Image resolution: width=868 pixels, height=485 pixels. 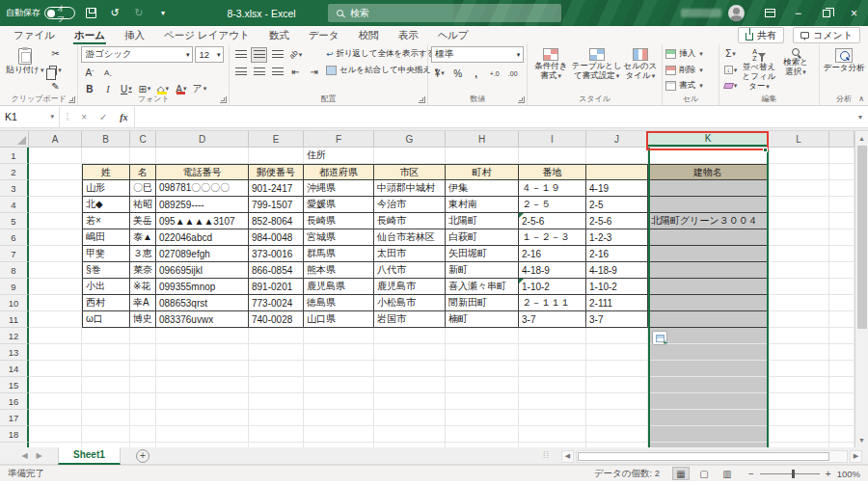 I want to click on row-header-18: 18, so click(x=14, y=434).